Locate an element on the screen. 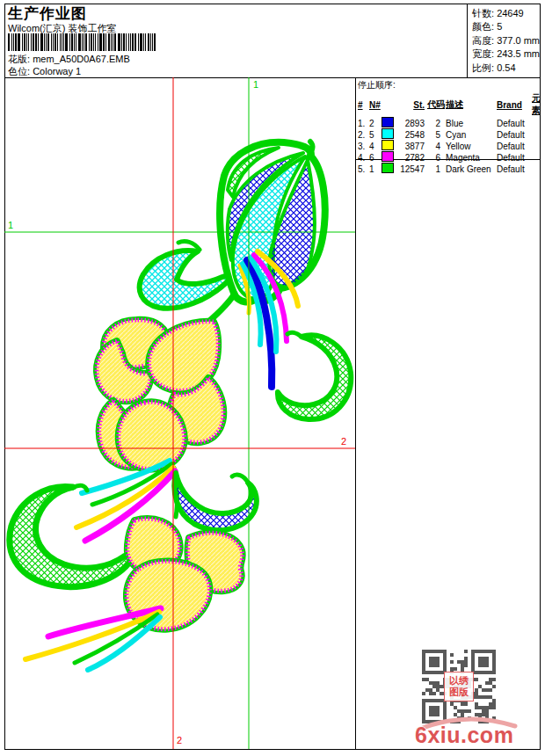 Image resolution: width=545 pixels, height=756 pixels. thread-number: 1 is located at coordinates (375, 169).